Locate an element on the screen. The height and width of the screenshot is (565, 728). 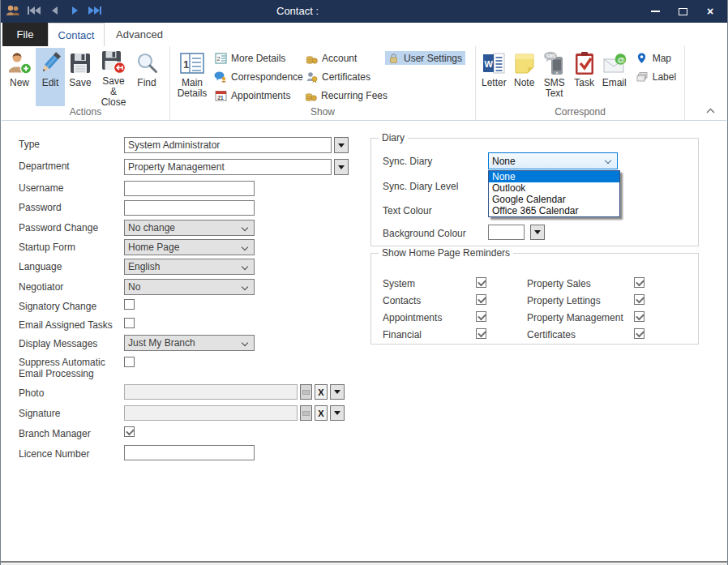
save-button: Save is located at coordinates (80, 77).